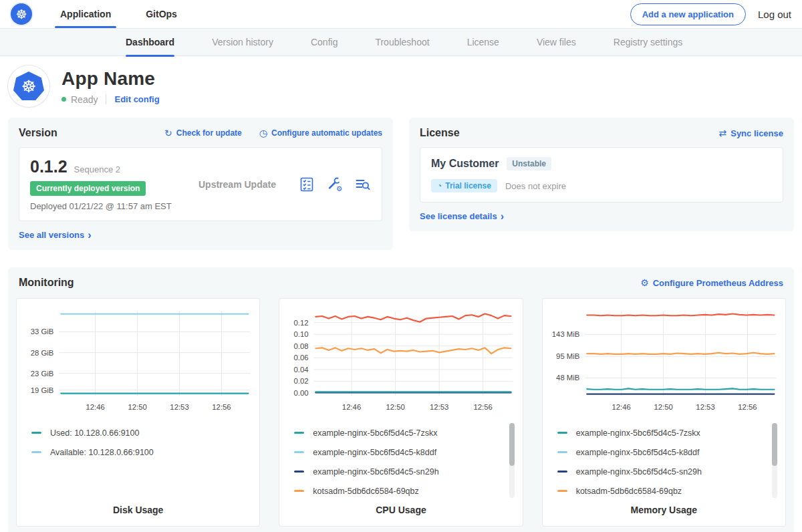 The height and width of the screenshot is (532, 802). I want to click on version-sequence: Sequence 2, so click(98, 170).